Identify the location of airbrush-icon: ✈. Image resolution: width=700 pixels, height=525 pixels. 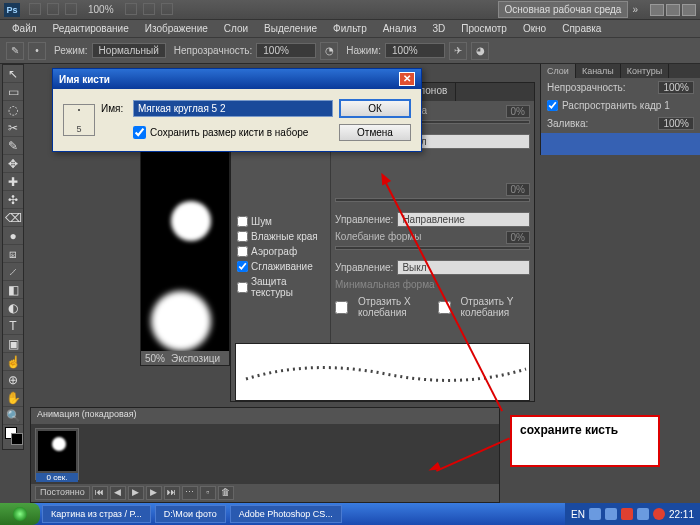
(458, 51).